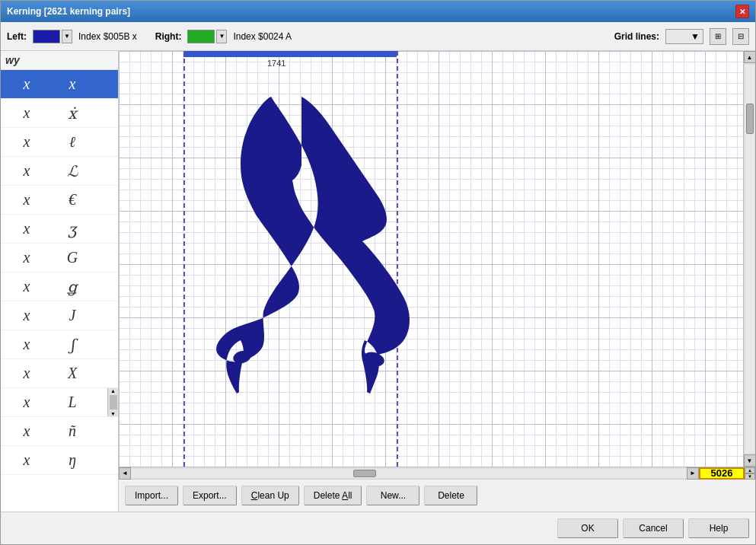 This screenshot has height=545, width=756. What do you see at coordinates (636, 37) in the screenshot?
I see `grid-lines-label: Grid lines:` at bounding box center [636, 37].